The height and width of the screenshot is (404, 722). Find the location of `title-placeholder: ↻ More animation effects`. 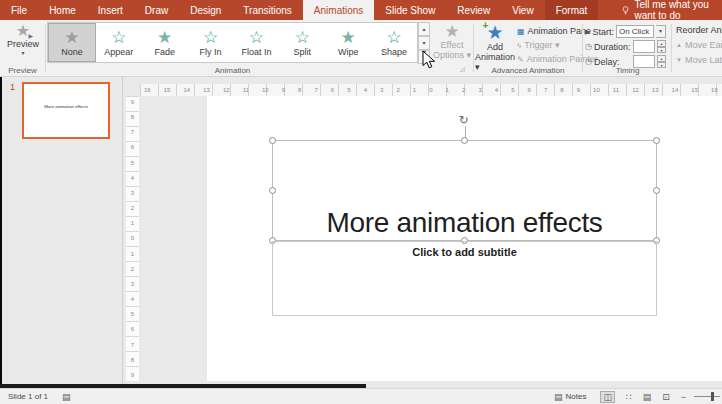

title-placeholder: ↻ More animation effects is located at coordinates (464, 190).